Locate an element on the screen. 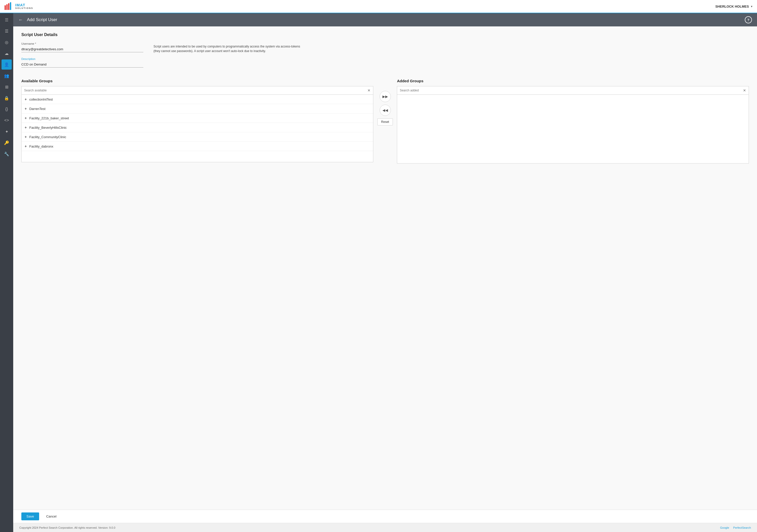 The height and width of the screenshot is (532, 757). sidebar-item-lock: 🔒 is located at coordinates (7, 98).